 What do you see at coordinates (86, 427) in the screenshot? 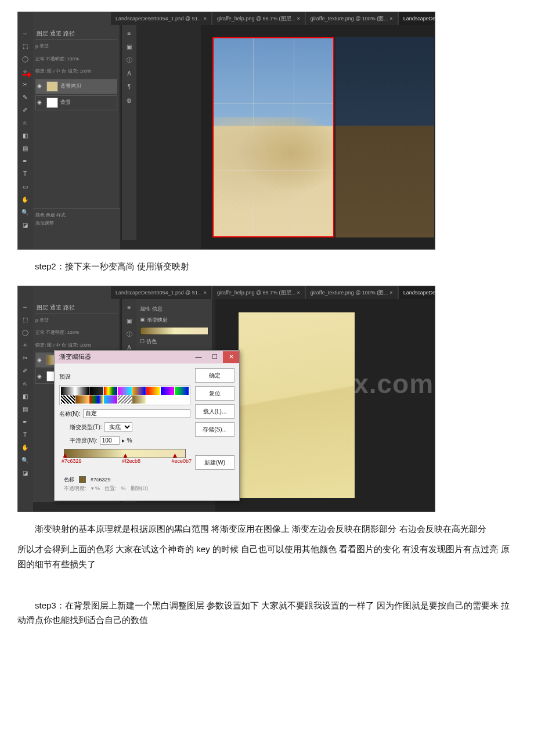
I see `type-label: 渐变类型(T):` at bounding box center [86, 427].